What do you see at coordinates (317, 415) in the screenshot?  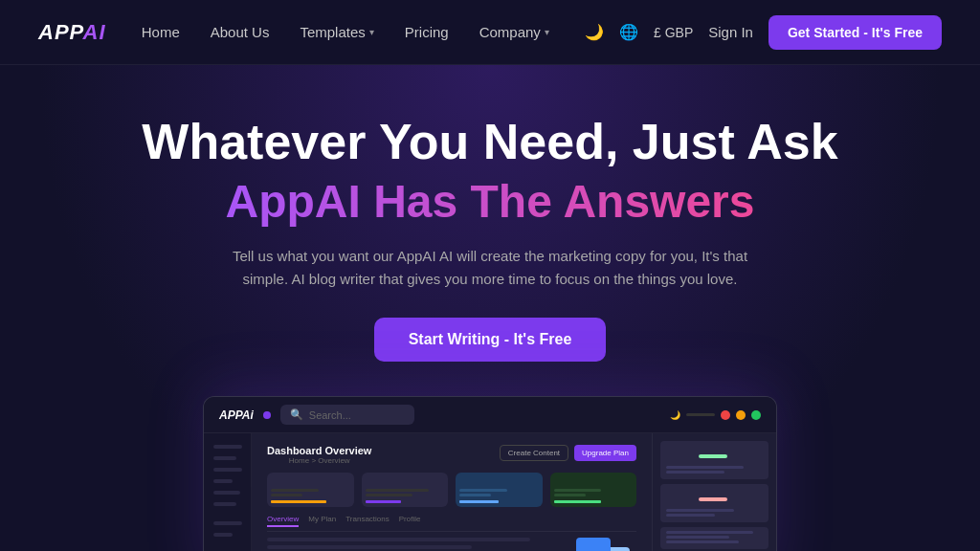 I see `window-bar-left: APPAi 🔍 Search...` at bounding box center [317, 415].